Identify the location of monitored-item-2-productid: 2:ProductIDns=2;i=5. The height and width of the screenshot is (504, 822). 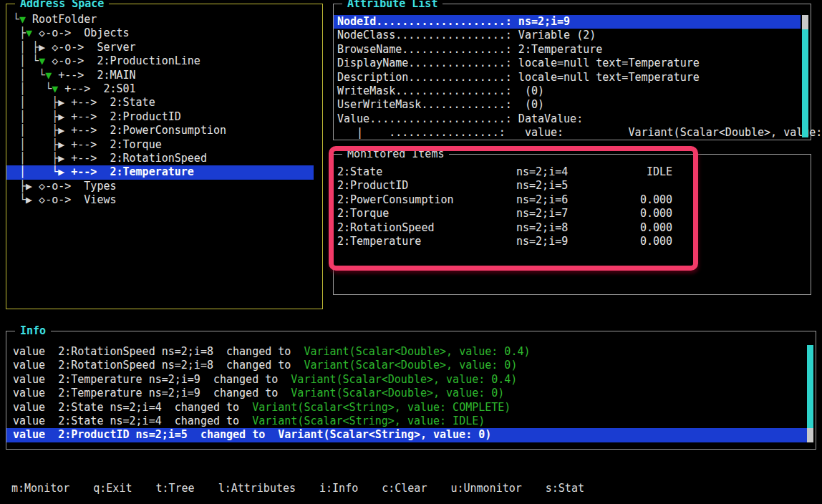
(572, 186).